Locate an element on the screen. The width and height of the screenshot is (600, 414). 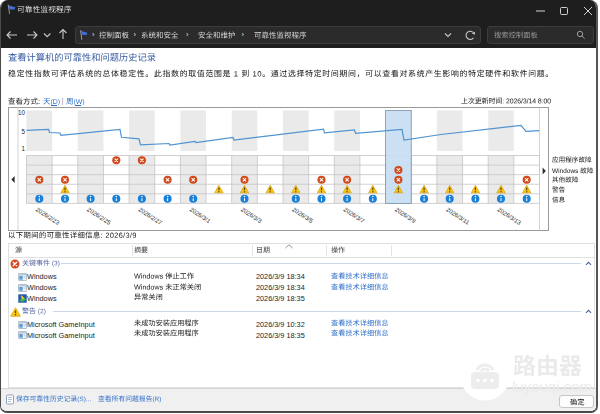
svg-text: 2026/3/7 is located at coordinates (354, 215).